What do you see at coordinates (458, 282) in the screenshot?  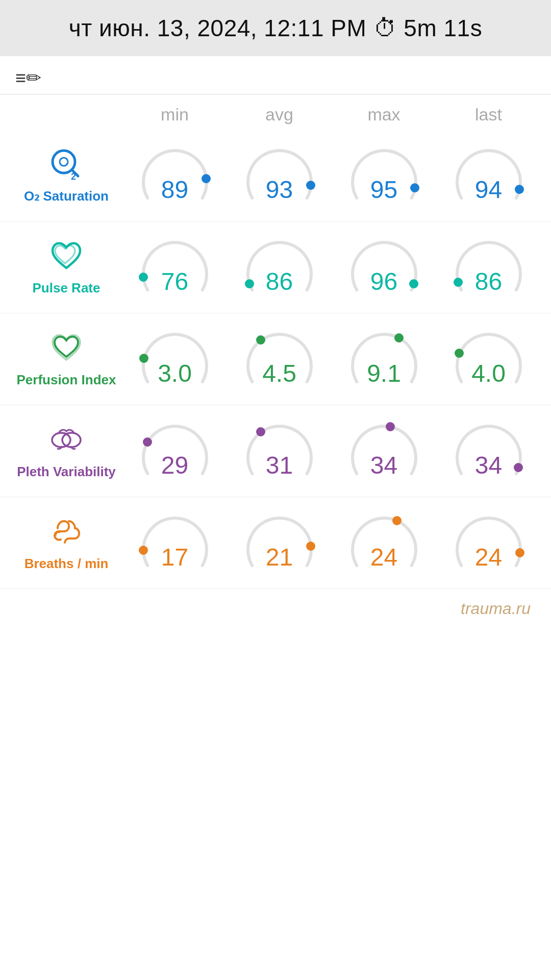 I see `dot-pulse-last` at bounding box center [458, 282].